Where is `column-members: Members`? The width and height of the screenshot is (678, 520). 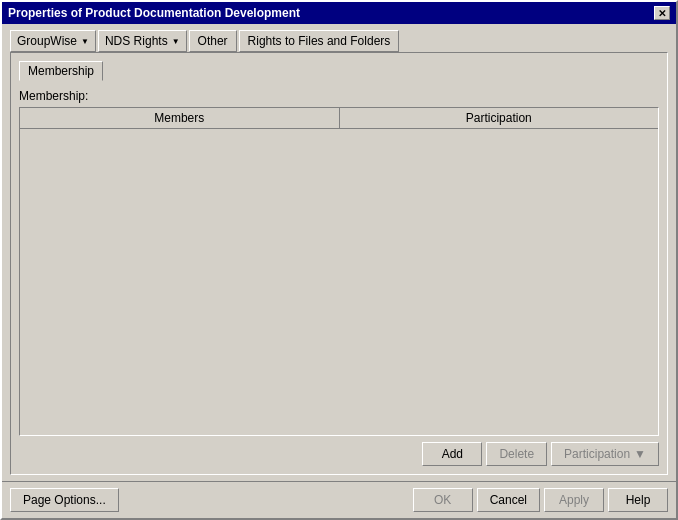
column-members: Members is located at coordinates (180, 118).